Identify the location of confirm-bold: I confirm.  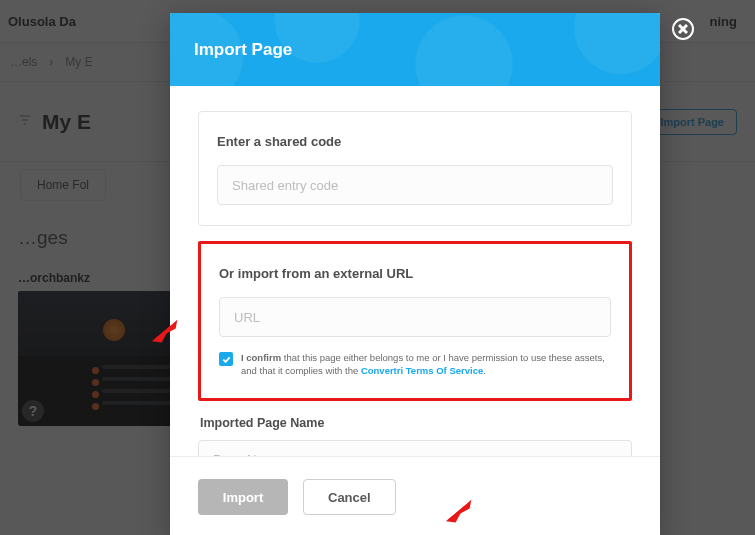
(261, 358).